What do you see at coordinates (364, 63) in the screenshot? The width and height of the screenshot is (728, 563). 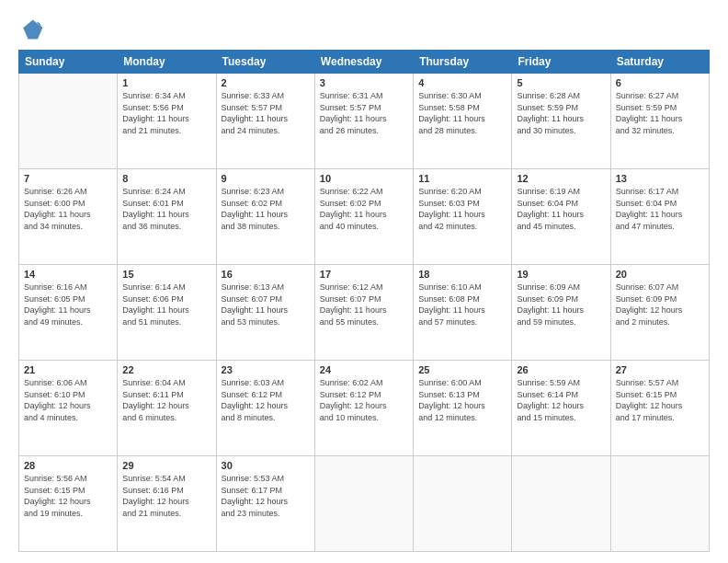 I see `day-header-wednesday: Wednesday` at bounding box center [364, 63].